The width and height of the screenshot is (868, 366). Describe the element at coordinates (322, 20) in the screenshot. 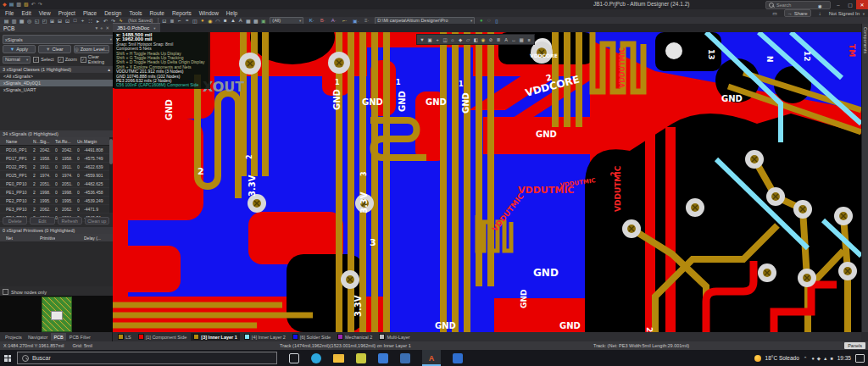

I see `active-layer-icon: B·` at that location.